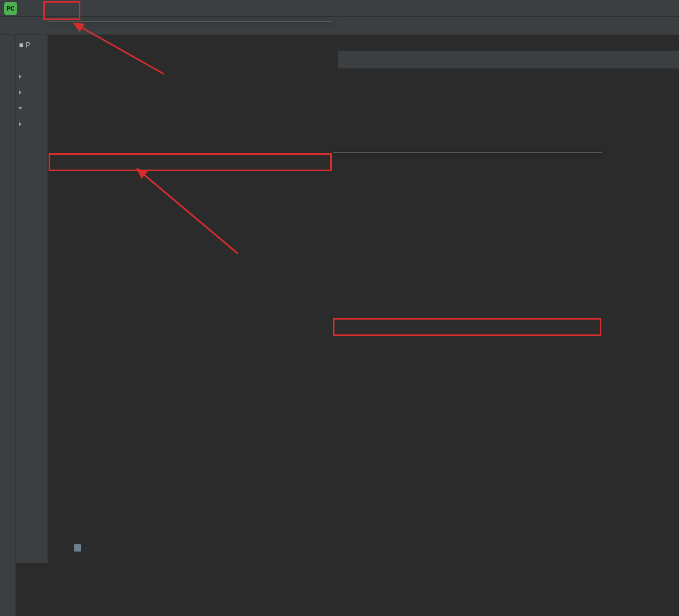 Image resolution: width=679 pixels, height=616 pixels. What do you see at coordinates (339, 26) in the screenshot?
I see `breadcrumb` at bounding box center [339, 26].